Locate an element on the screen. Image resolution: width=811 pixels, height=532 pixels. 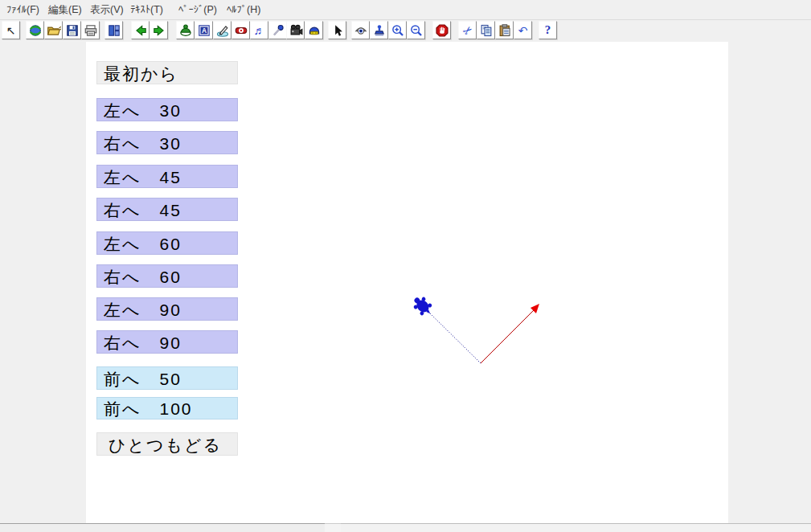
pointer-arrow-icon is located at coordinates (338, 31).